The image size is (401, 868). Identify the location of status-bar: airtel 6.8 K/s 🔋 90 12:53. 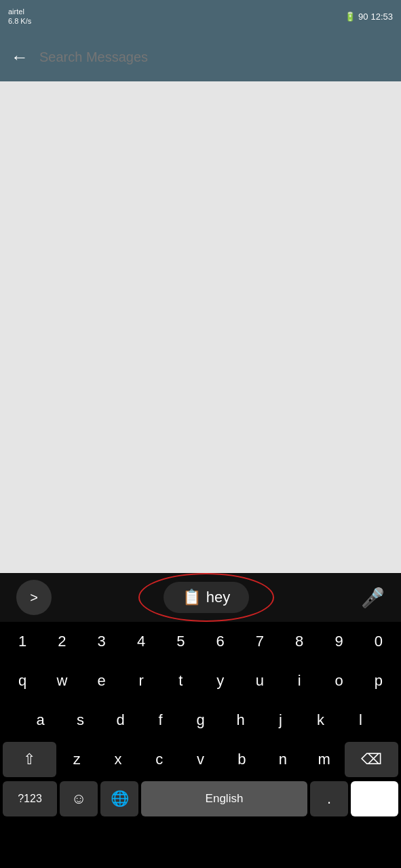
(201, 16).